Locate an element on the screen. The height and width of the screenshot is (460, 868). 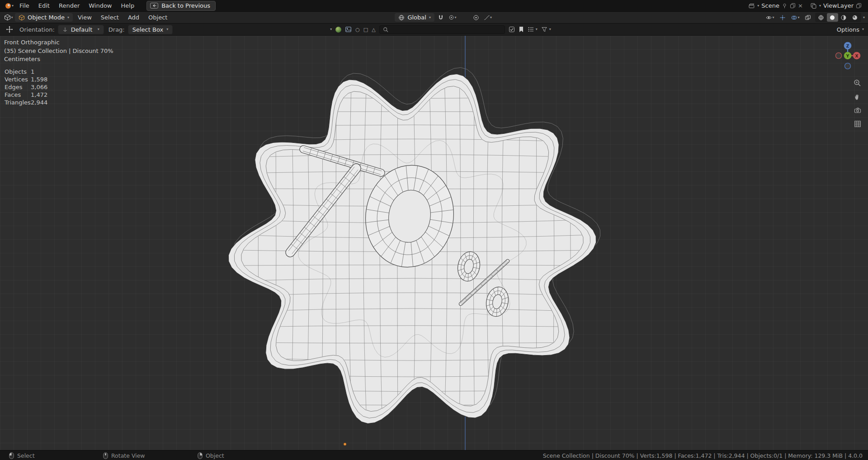
menu-view: View is located at coordinates (85, 17).